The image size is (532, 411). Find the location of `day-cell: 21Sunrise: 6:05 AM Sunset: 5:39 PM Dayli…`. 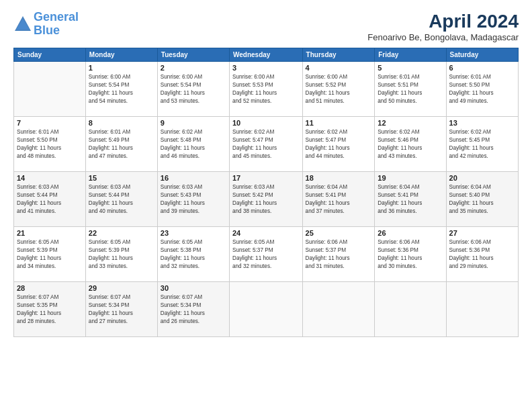

day-cell: 21Sunrise: 6:05 AM Sunset: 5:39 PM Dayli… is located at coordinates (50, 255).